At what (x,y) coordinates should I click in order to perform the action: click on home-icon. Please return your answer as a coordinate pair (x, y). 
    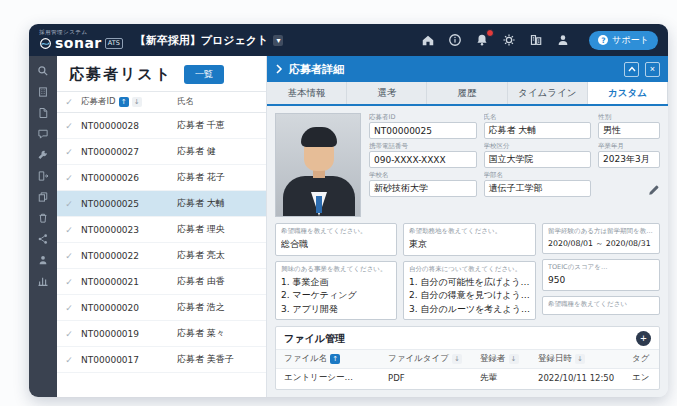
    Looking at the image, I should click on (428, 40).